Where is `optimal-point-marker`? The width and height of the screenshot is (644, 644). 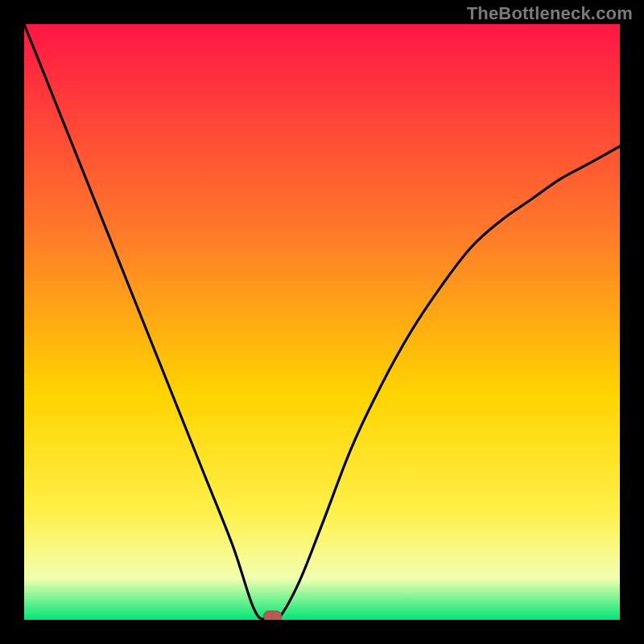 optimal-point-marker is located at coordinates (273, 615).